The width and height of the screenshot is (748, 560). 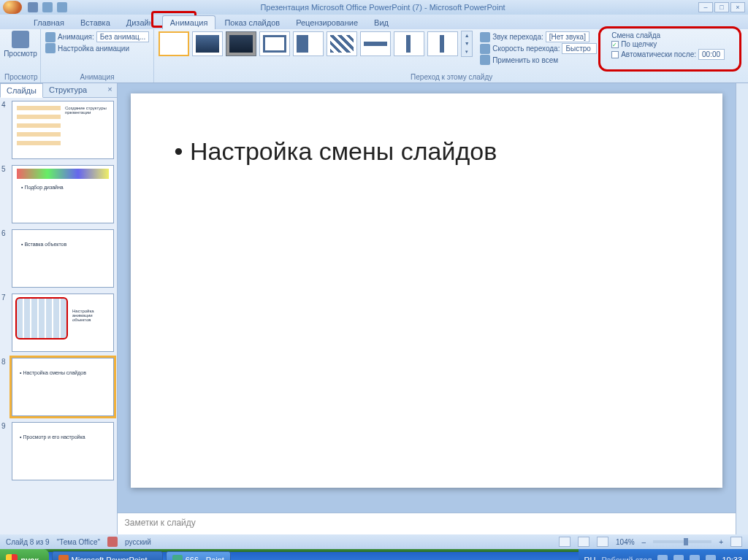 What do you see at coordinates (5, 426) in the screenshot?
I see `thumb-number: 9` at bounding box center [5, 426].